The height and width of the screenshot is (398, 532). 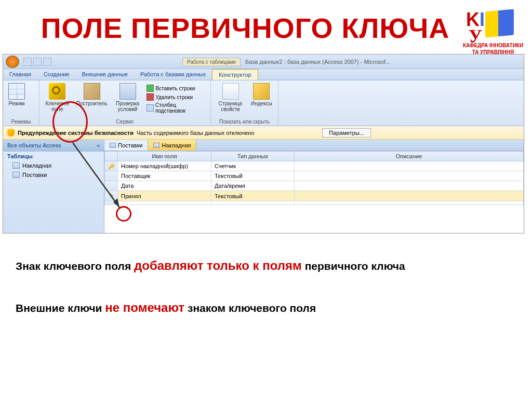 I want to click on doc-tab-nakladnaya: Накладная, so click(x=172, y=145).